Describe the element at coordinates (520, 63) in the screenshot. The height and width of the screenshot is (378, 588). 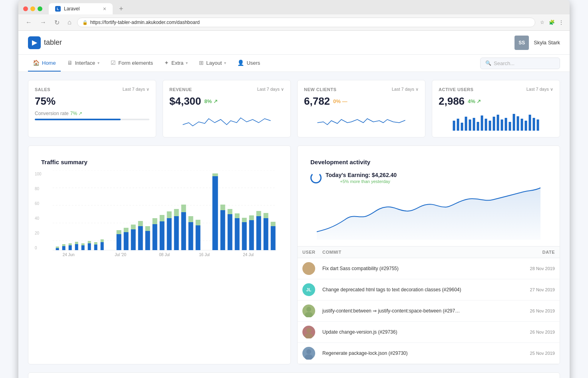
I see `search-box: 🔍 Search...` at that location.